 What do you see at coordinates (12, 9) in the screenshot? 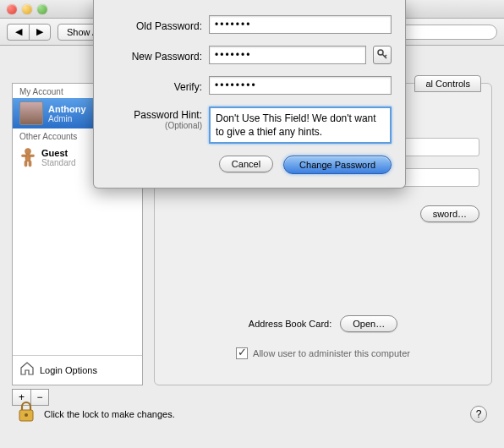
I see `close-window-button` at bounding box center [12, 9].